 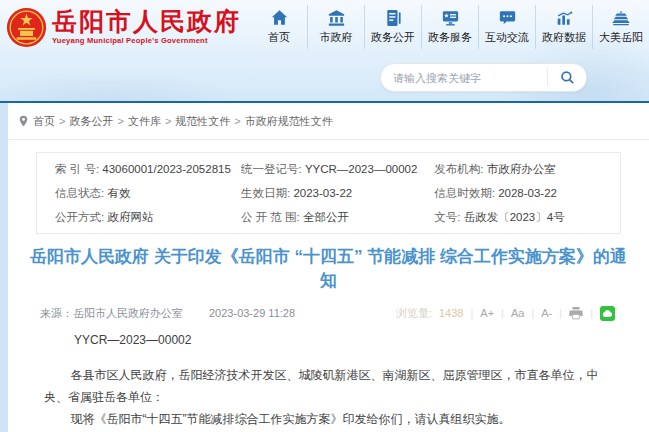 What do you see at coordinates (447, 217) in the screenshot?
I see `info-field-label: 文号:` at bounding box center [447, 217].